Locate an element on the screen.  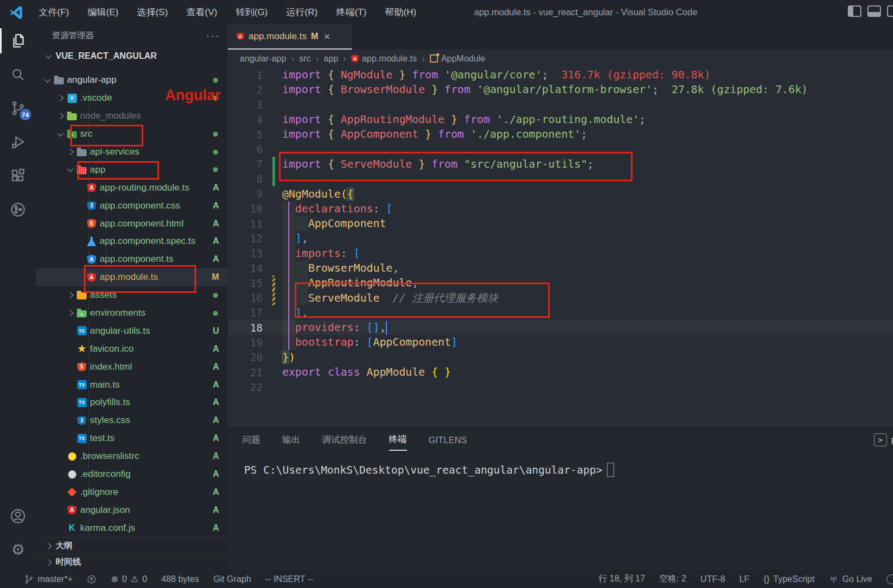
tree-item-app-routing.module.ts: Aapp-routing.module.tsA is located at coordinates (132, 187).